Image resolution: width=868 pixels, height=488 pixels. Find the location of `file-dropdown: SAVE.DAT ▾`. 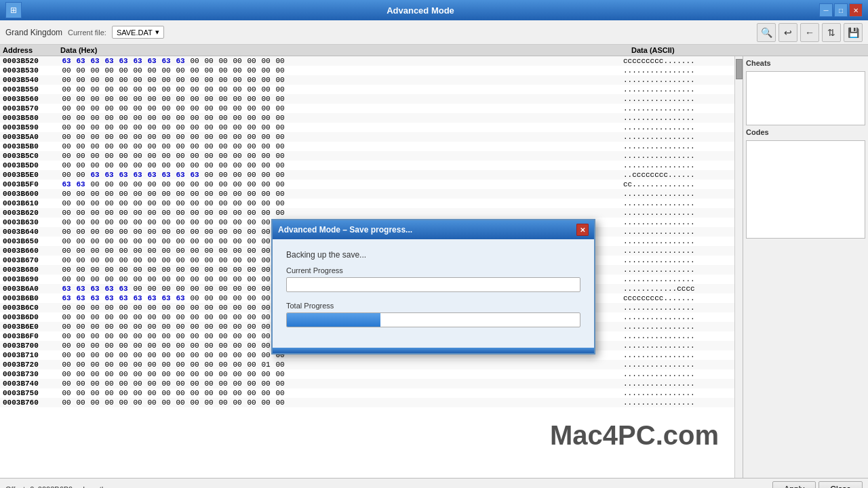

file-dropdown: SAVE.DAT ▾ is located at coordinates (138, 33).